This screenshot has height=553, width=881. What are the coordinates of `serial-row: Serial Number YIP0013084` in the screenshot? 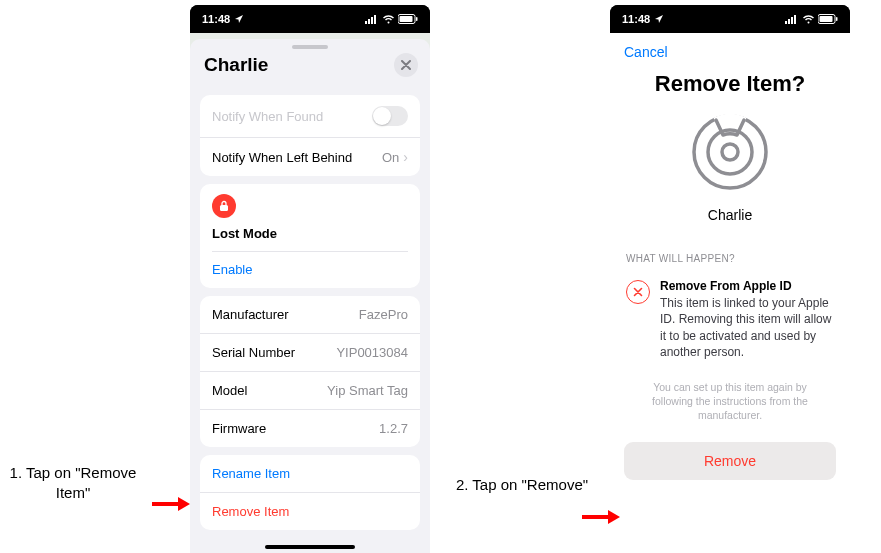 It's located at (310, 353).